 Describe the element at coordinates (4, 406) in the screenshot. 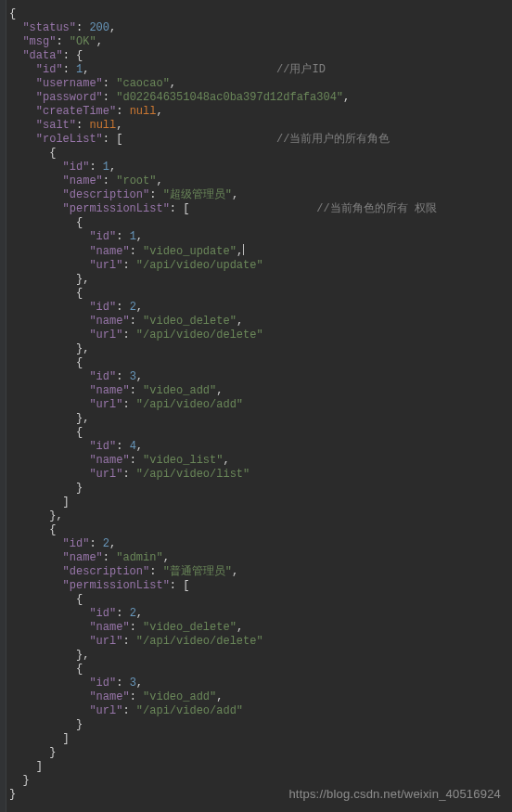

I see `editor-gutter` at that location.